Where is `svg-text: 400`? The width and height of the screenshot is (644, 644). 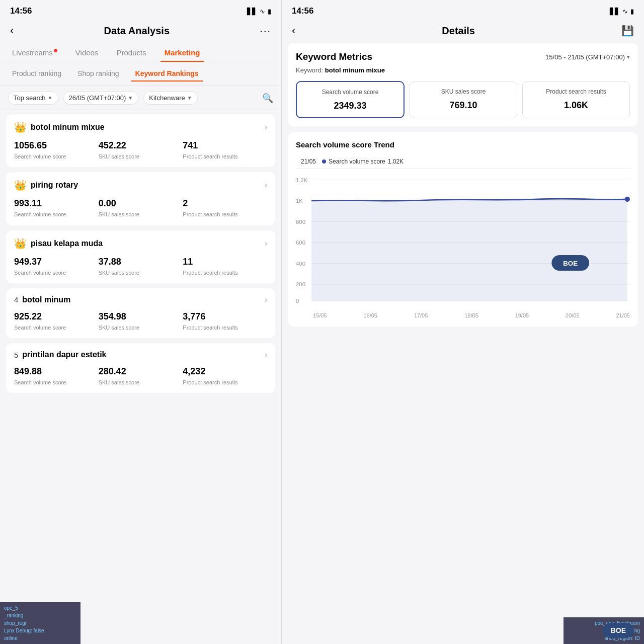 svg-text: 400 is located at coordinates (301, 263).